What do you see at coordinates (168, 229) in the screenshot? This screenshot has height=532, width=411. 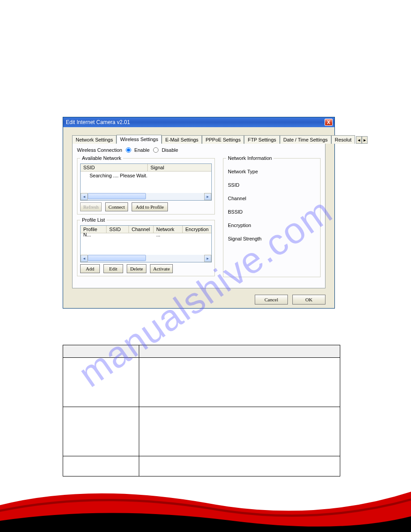 I see `col-network: Network ...` at bounding box center [168, 229].